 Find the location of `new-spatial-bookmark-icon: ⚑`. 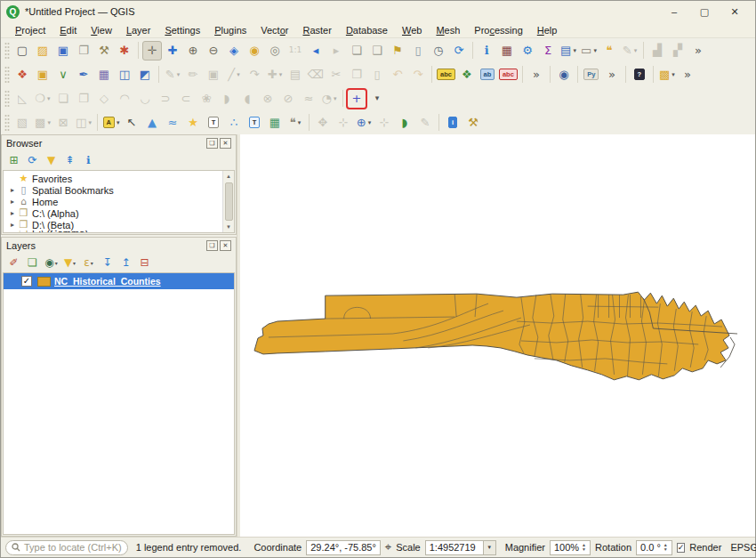

new-spatial-bookmark-icon: ⚑ is located at coordinates (398, 51).